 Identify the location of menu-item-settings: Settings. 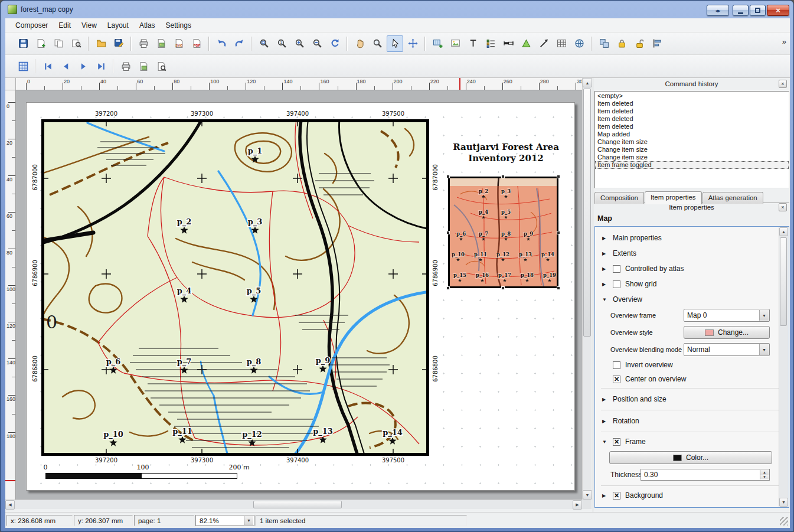
(178, 25).